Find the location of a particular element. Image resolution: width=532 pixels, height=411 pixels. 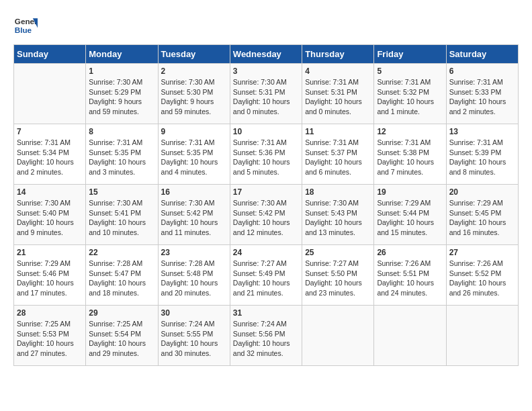

calendar-cell: 20Sunrise: 7:29 AM Sunset: 5:45 PM Dayli… is located at coordinates (482, 215).